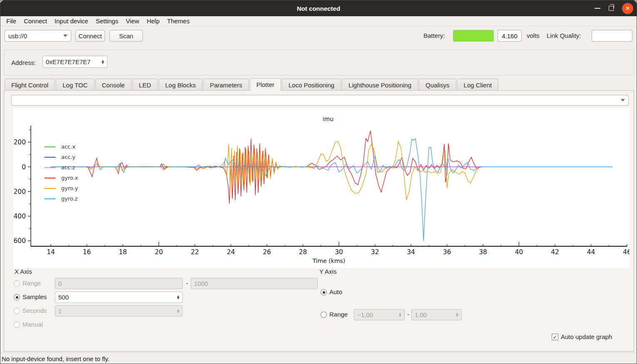  I want to click on tab-log-toc: Log TOC, so click(75, 85).